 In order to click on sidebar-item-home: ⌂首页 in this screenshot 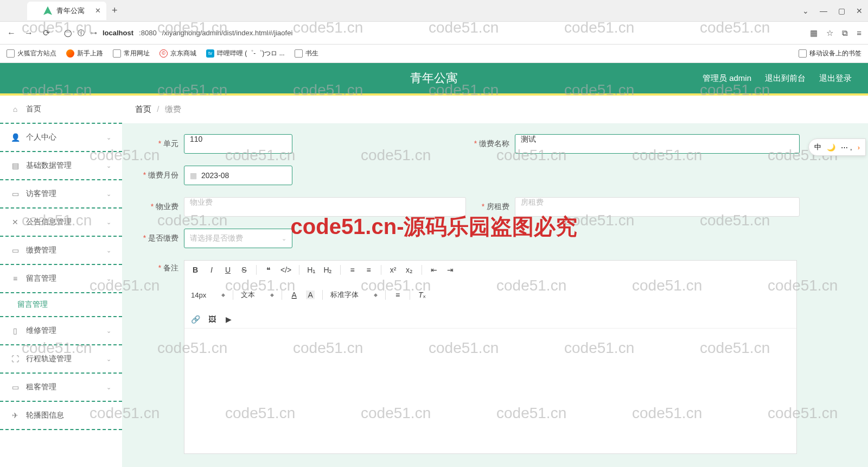, I will do `click(61, 110)`.